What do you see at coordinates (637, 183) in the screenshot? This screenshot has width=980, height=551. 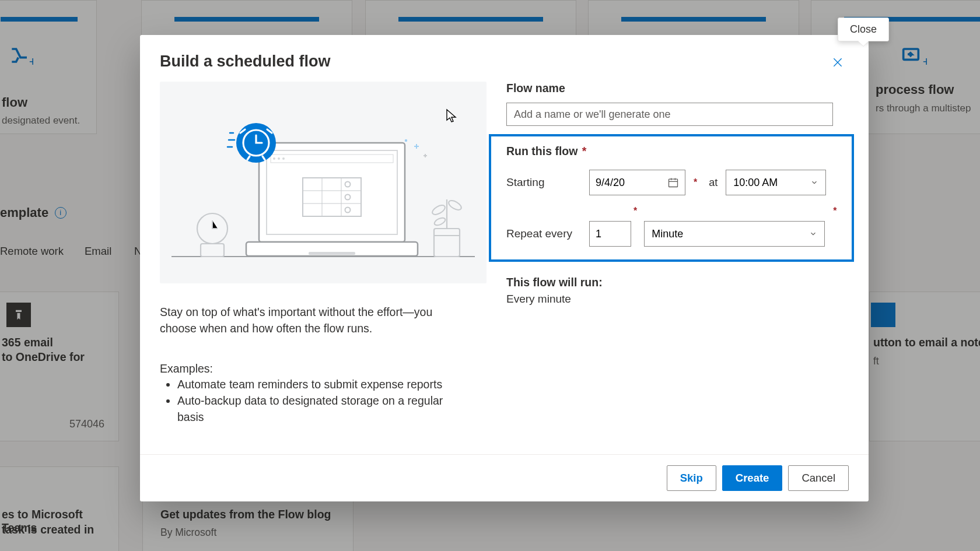 I see `starting-date-input: 9/4/20` at bounding box center [637, 183].